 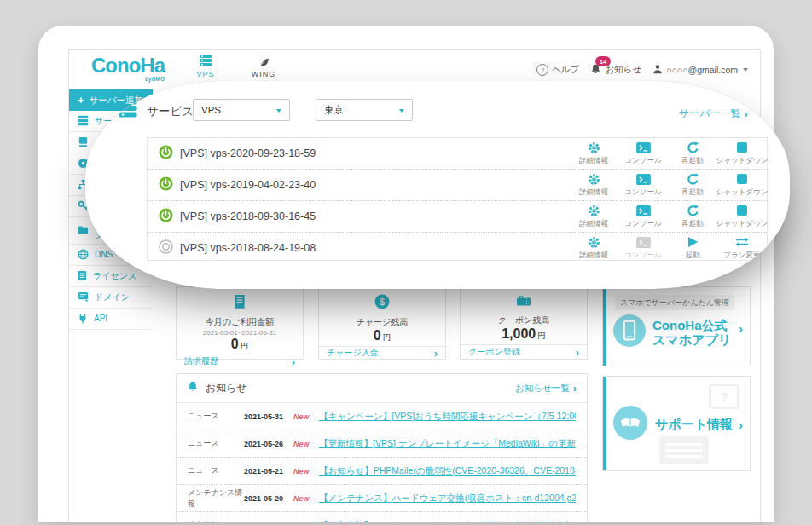 I want to click on help-menu: ? ヘルプ, so click(x=558, y=70).